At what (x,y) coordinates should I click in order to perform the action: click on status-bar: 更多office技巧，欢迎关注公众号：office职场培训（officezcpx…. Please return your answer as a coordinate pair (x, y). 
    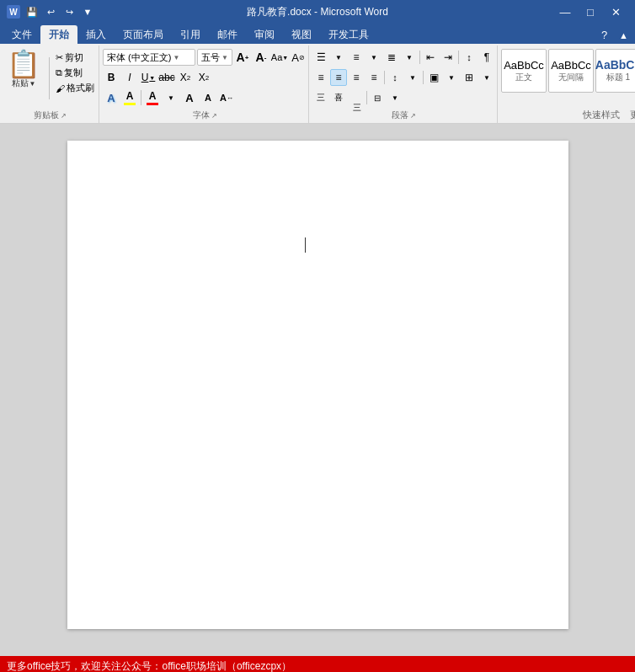
    Looking at the image, I should click on (318, 664).